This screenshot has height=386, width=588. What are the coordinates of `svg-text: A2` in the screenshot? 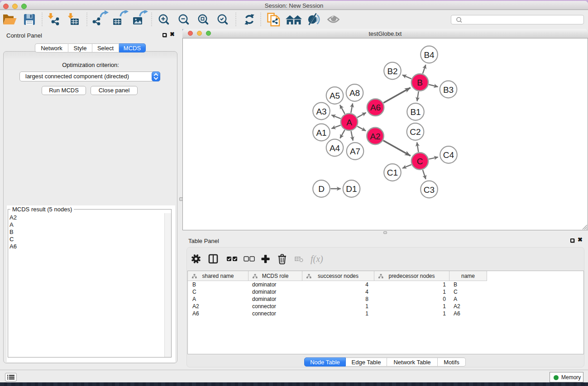 It's located at (375, 137).